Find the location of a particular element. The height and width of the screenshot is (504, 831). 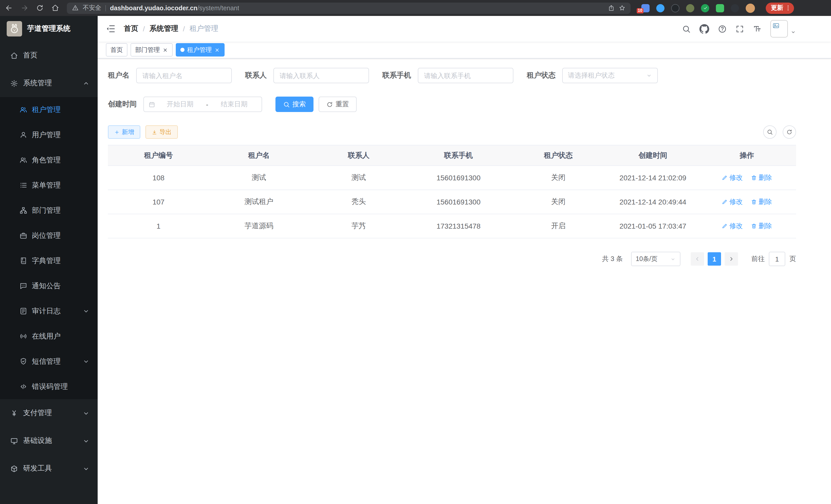

browser-profile-avatar is located at coordinates (750, 8).